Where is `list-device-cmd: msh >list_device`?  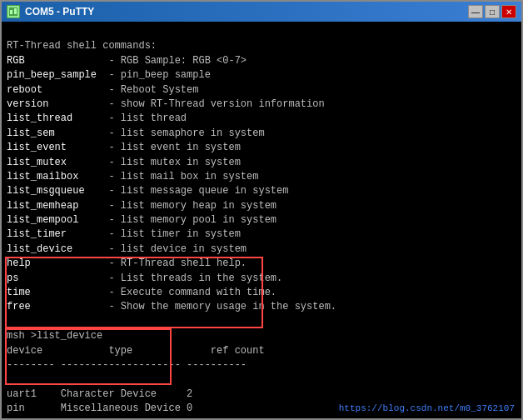
list-device-cmd: msh >list_device is located at coordinates (55, 336).